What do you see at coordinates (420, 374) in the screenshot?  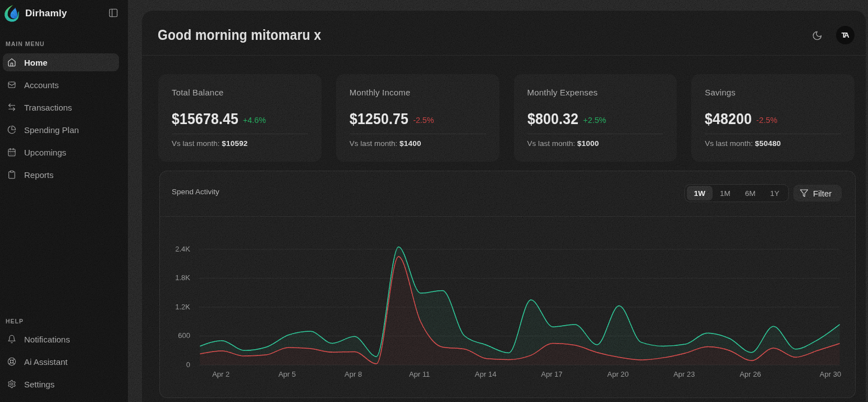 I see `svg-text: Apr 11` at bounding box center [420, 374].